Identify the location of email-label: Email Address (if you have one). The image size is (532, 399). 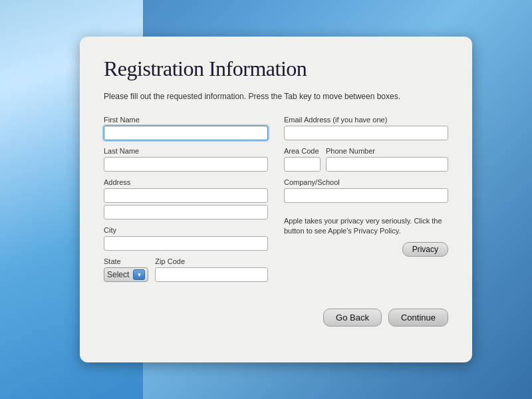
(366, 120).